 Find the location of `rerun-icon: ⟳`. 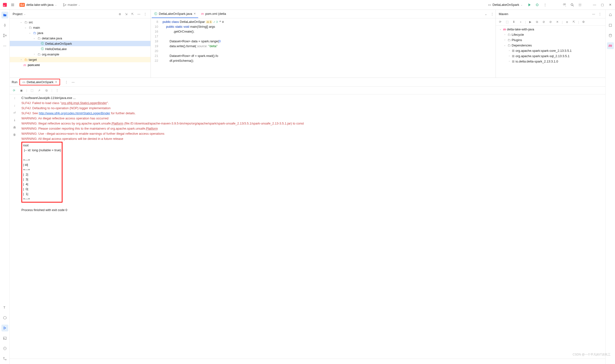

rerun-icon: ⟳ is located at coordinates (14, 91).